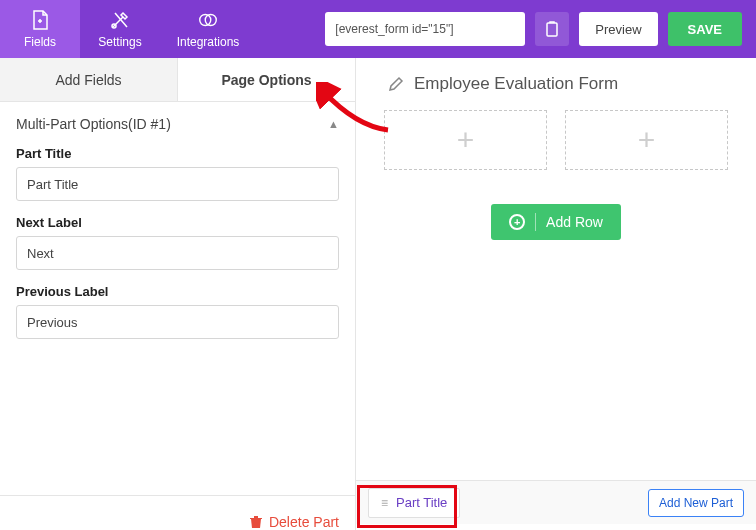 The height and width of the screenshot is (530, 756). I want to click on next-label-input, so click(178, 253).